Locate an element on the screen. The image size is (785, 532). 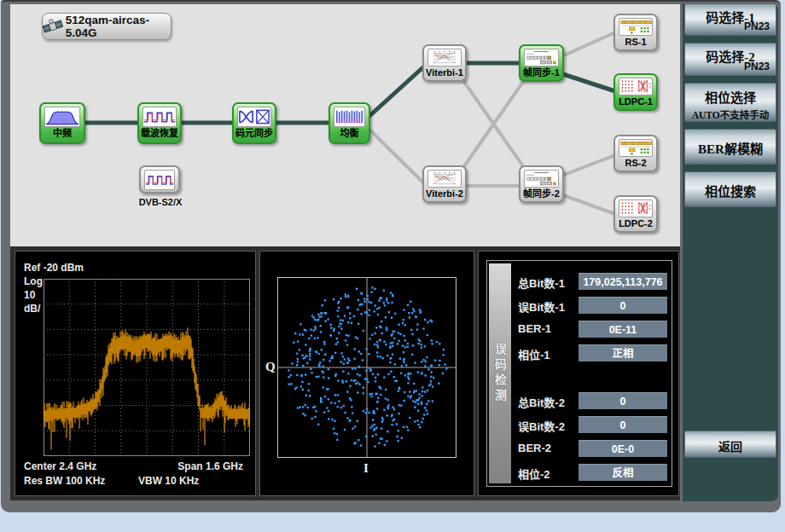
signal-name-label: 512qam-aircas-5.04G is located at coordinates (118, 26).